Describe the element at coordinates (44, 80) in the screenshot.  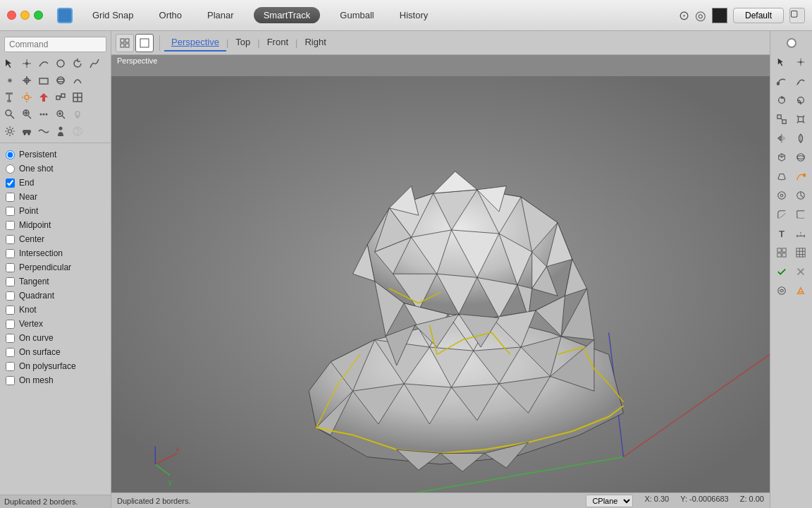
I see `rect-tool` at that location.